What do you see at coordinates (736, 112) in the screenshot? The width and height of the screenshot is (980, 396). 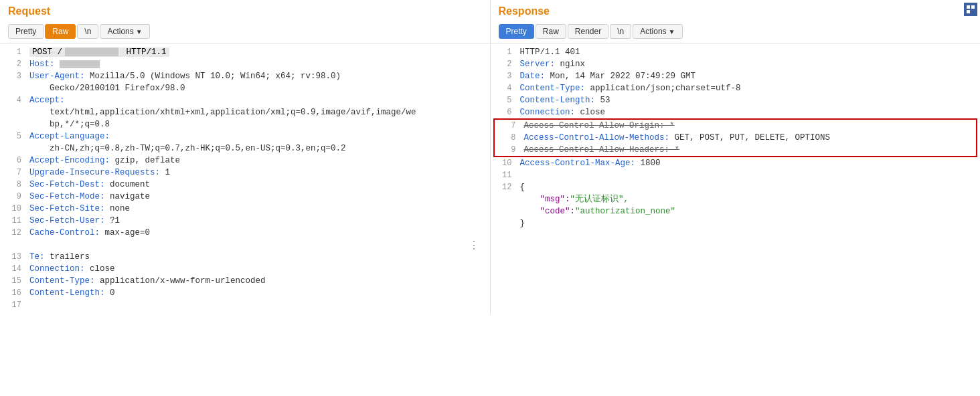 I see `table-row: 6 Connection: close` at bounding box center [736, 112].